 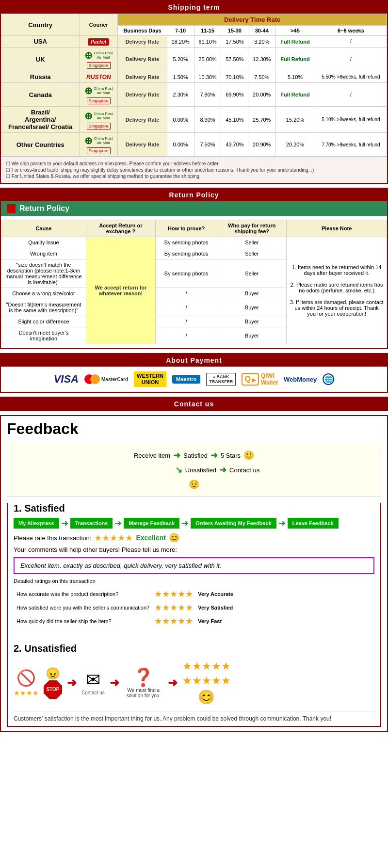 I want to click on step-myaliexpress: My Aliexpress, so click(x=36, y=523).